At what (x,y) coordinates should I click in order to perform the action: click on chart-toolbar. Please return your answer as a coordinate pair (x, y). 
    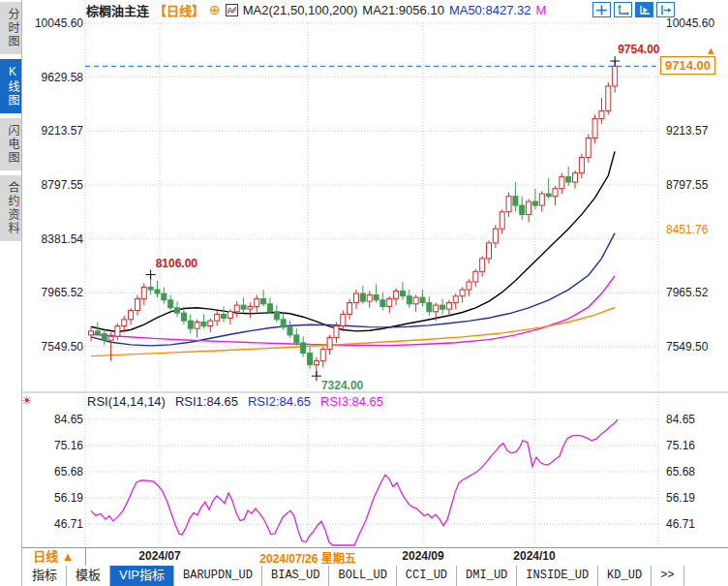
    Looking at the image, I should click on (633, 10).